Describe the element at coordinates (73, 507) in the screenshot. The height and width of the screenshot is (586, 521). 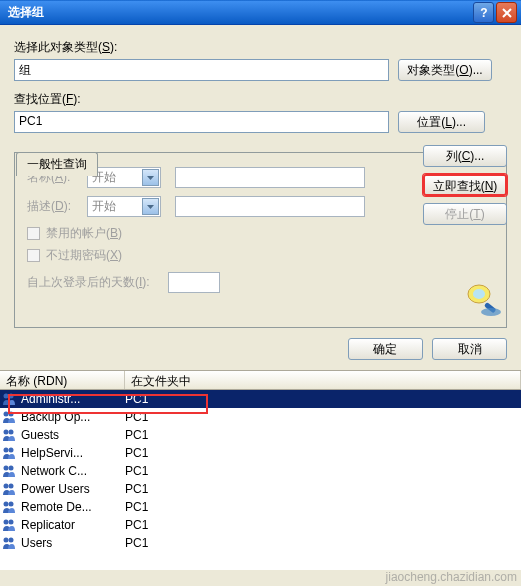
I see `row-name: Remote De...` at that location.